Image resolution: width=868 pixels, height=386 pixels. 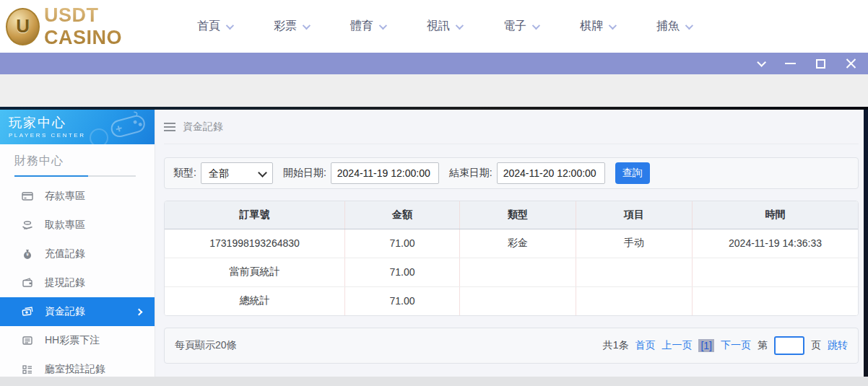 What do you see at coordinates (214, 26) in the screenshot?
I see `nav-item-home: 首頁` at bounding box center [214, 26].